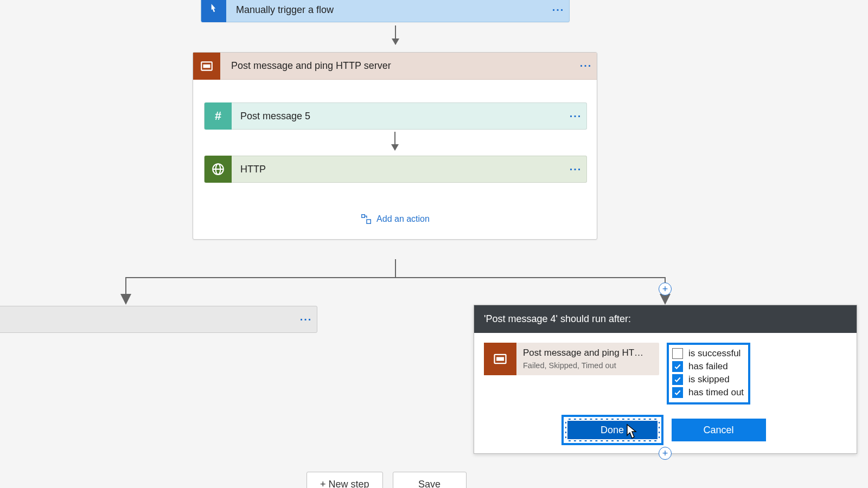 The image size is (868, 488). I want to click on run-after-option: has failed, so click(708, 367).